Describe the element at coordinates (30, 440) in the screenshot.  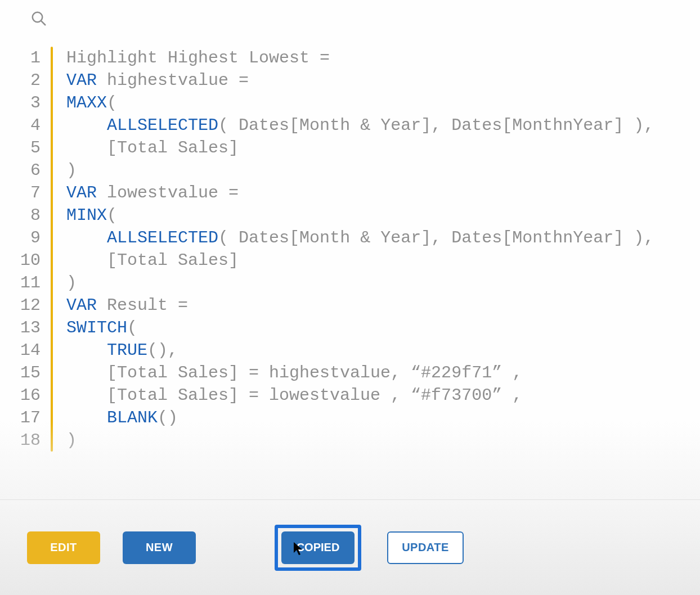
I see `line-number: 18` at that location.